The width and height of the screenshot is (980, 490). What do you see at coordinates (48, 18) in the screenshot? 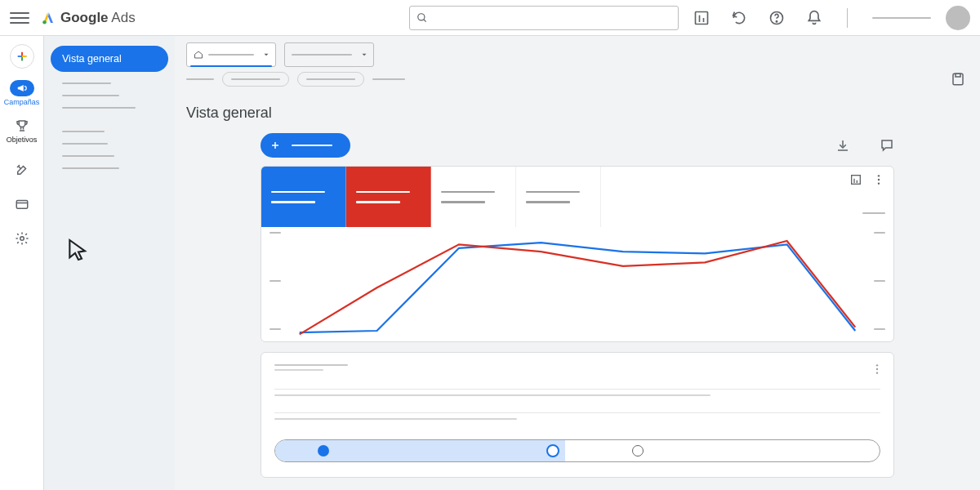
I see `ads-logo-icon` at bounding box center [48, 18].